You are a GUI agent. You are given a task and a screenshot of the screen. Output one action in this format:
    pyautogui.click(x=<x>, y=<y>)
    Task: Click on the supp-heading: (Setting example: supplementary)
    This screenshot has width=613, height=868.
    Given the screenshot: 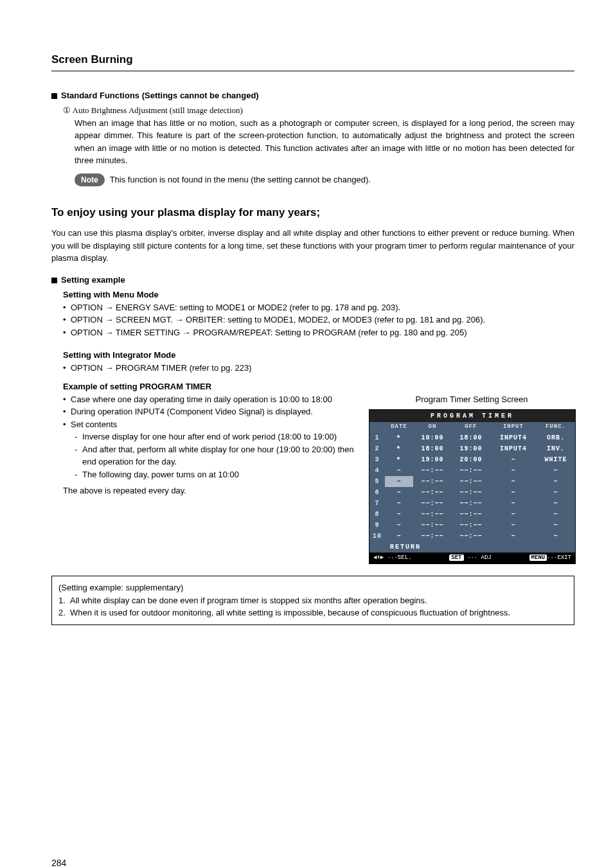 What is the action you would take?
    pyautogui.click(x=313, y=588)
    